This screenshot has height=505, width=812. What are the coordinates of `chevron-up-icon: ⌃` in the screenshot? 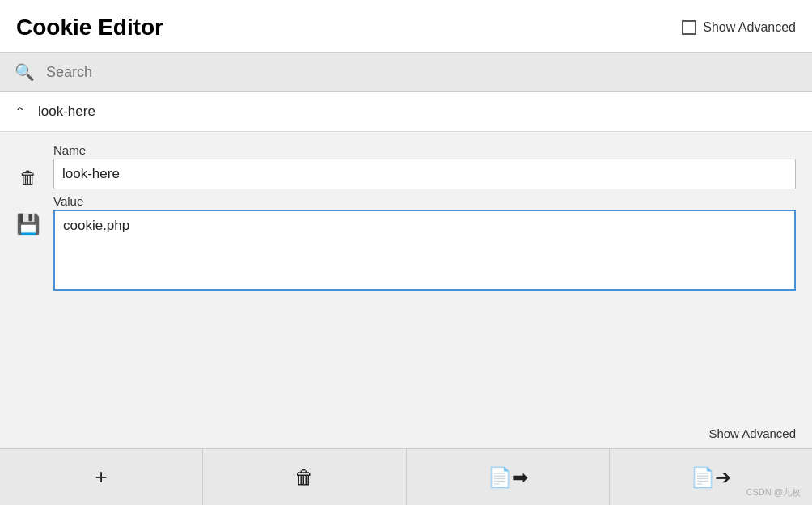 It's located at (19, 112).